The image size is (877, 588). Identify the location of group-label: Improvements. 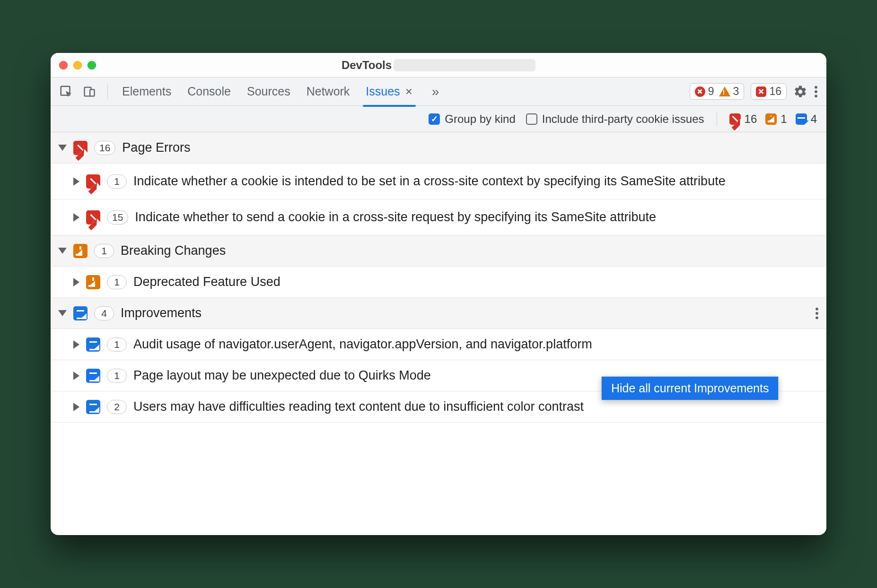
(161, 313).